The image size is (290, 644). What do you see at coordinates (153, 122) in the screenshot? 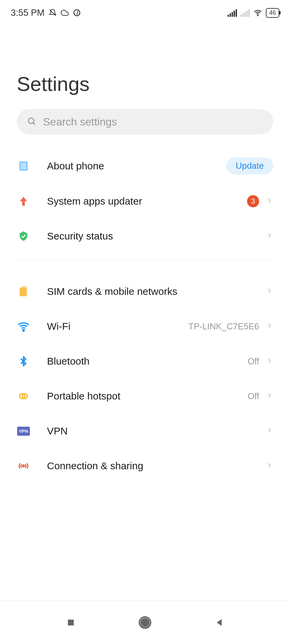
I see `search-input` at bounding box center [153, 122].